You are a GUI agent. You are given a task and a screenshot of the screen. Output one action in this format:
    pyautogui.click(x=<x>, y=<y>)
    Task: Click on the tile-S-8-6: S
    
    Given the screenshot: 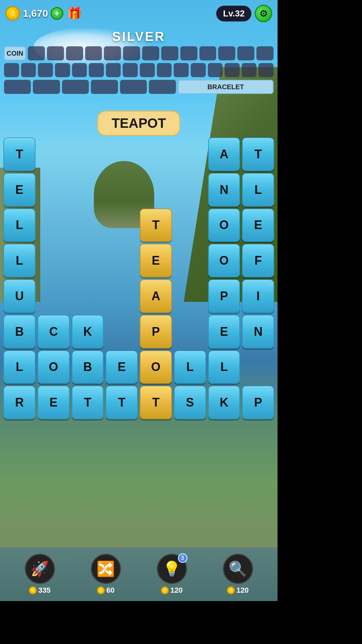 What is the action you would take?
    pyautogui.click(x=190, y=402)
    